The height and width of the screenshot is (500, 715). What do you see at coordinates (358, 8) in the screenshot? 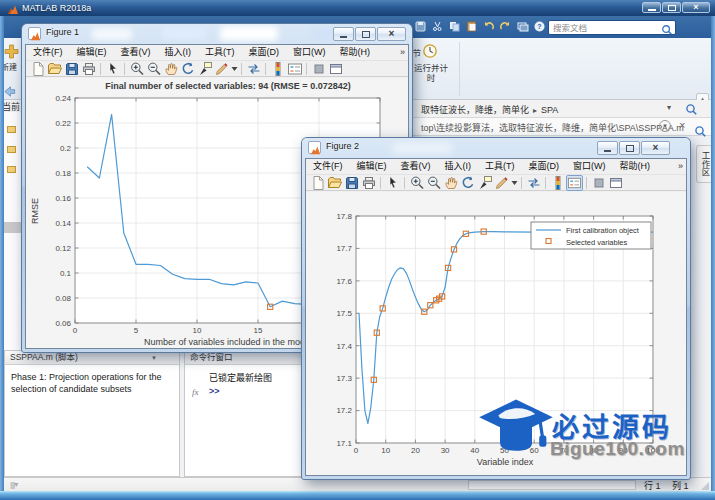
I see `matlab-titlebar: MATLAB R2018a ×` at bounding box center [358, 8].